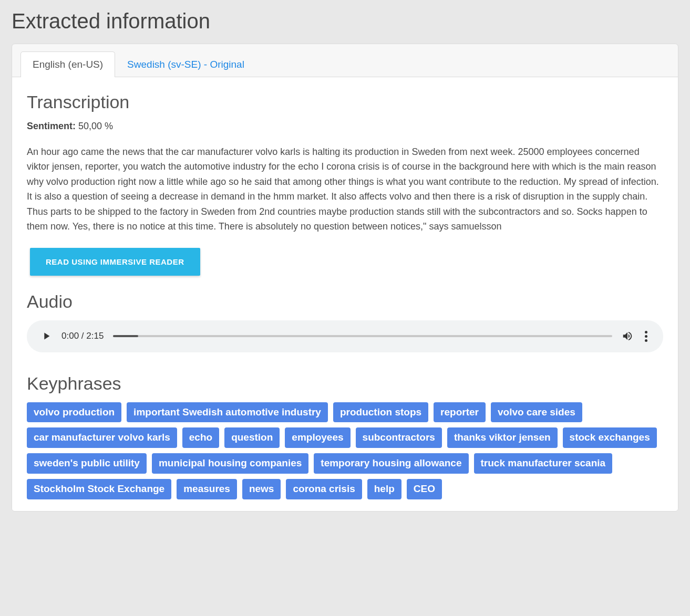  I want to click on sentiment-line: Sentiment: 50,00 %, so click(345, 126).